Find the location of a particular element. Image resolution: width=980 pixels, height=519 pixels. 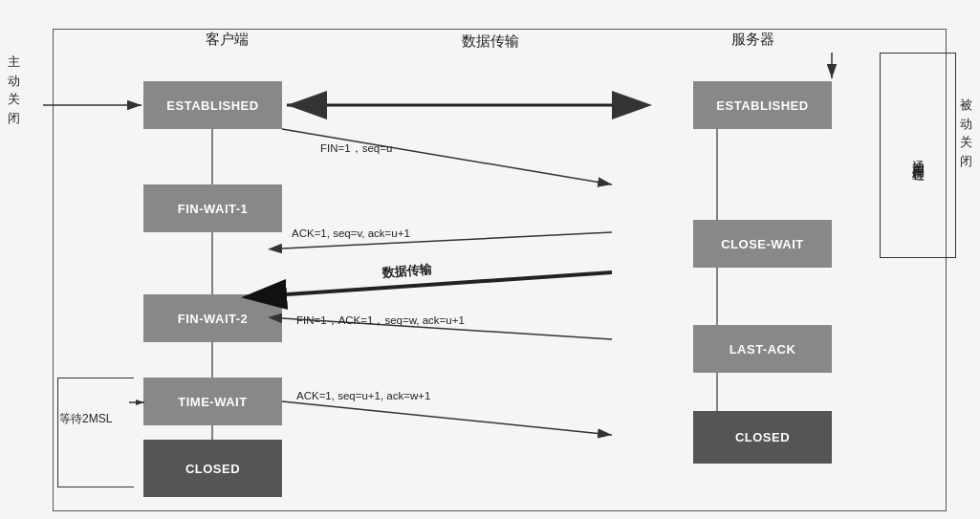

server-closewait-box: CLOSE-WAIT is located at coordinates (763, 244).